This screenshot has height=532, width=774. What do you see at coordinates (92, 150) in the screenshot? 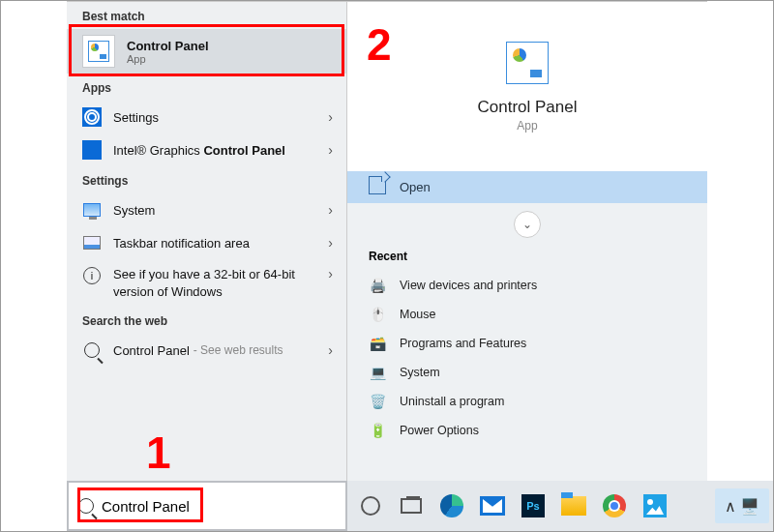
I see `intel-icon` at bounding box center [92, 150].